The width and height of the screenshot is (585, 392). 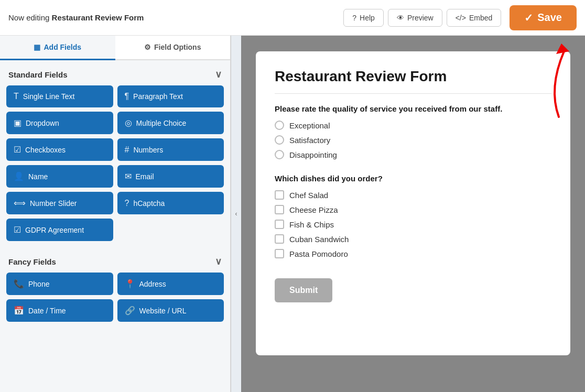 What do you see at coordinates (115, 300) in the screenshot?
I see `fancy-fields-grid: 📞 Phone 📍 Address 📅 Date / Time 🔗 Websit…` at bounding box center [115, 300].